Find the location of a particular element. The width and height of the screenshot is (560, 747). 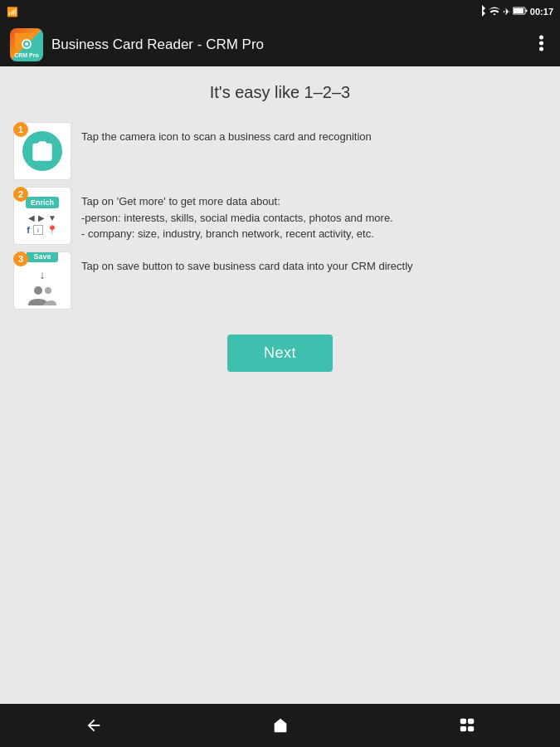

recents-button is located at coordinates (467, 725).